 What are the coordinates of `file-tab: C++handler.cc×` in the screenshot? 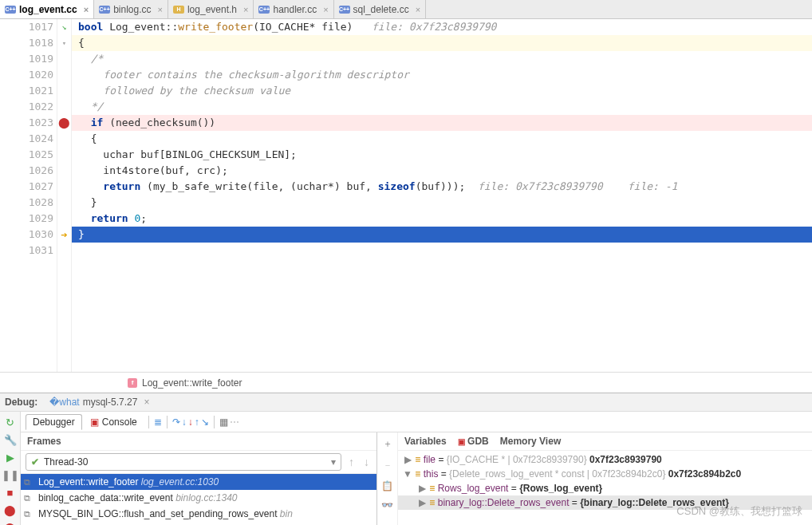 It's located at (294, 10).